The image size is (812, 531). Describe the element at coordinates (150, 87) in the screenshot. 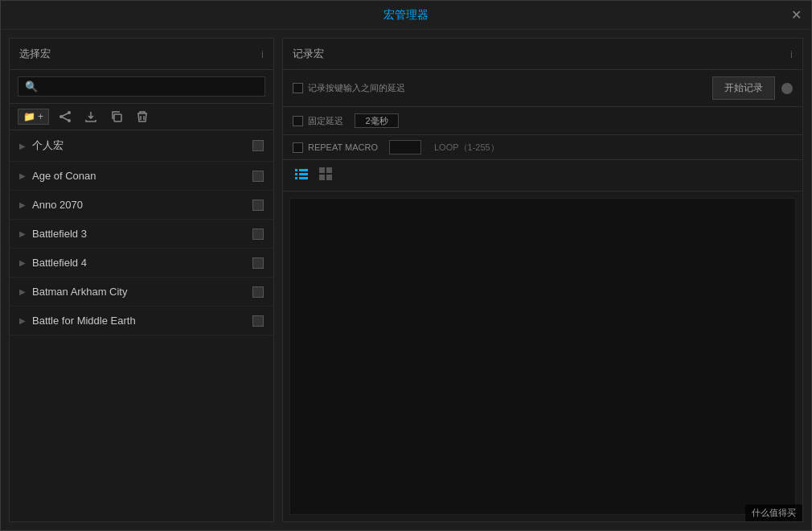

I see `search-input` at that location.